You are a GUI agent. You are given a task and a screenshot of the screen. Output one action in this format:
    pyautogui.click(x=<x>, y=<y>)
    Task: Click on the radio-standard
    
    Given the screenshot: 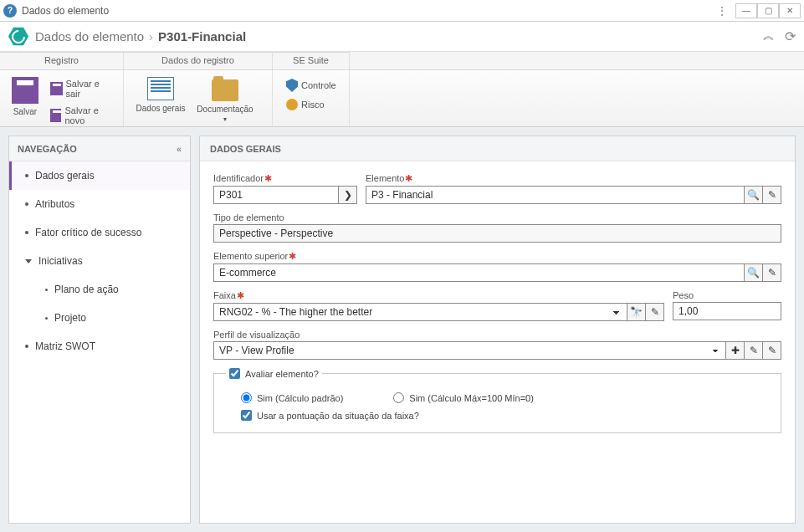 What is the action you would take?
    pyautogui.click(x=246, y=398)
    